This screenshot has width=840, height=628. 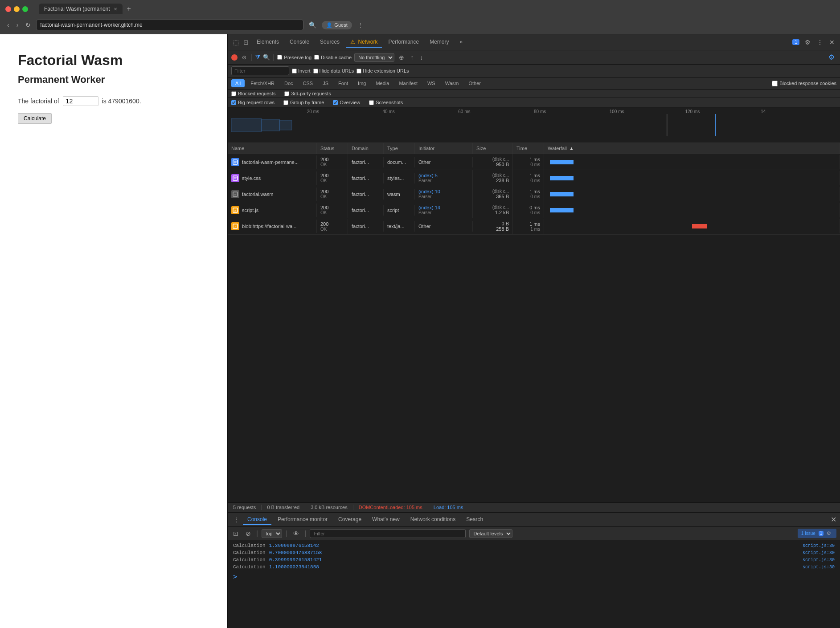 What do you see at coordinates (313, 25) in the screenshot?
I see `zoom-button: 🔍` at bounding box center [313, 25].